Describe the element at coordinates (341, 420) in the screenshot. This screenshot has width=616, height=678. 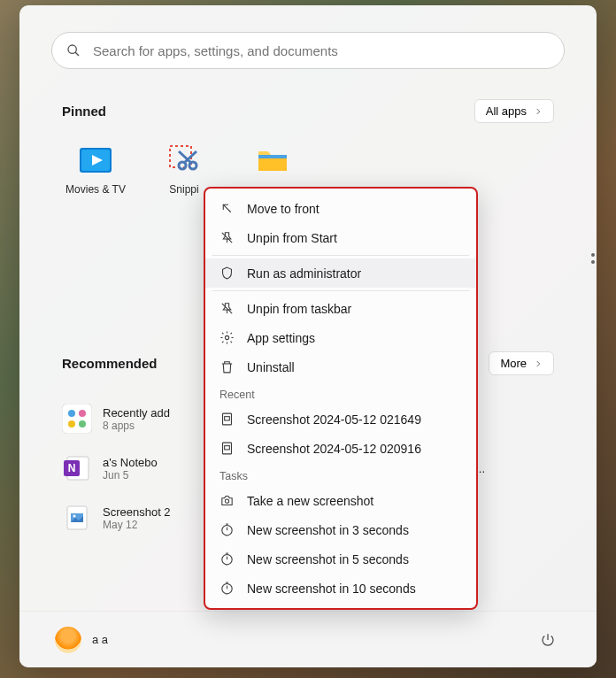
I see `cm-recent-item: Screenshot 2024-05-12 021649` at that location.